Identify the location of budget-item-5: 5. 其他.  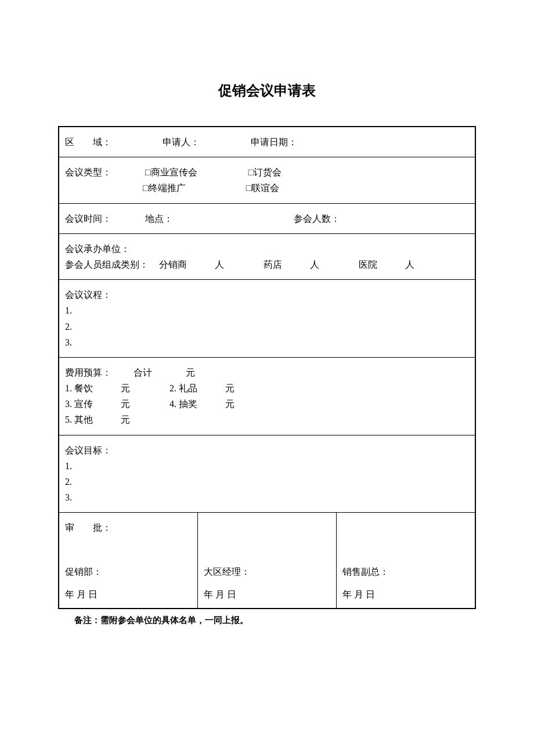
(79, 419).